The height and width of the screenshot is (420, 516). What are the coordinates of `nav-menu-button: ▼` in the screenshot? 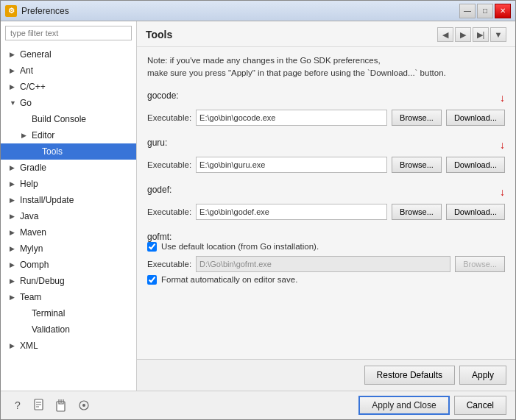 It's located at (498, 35).